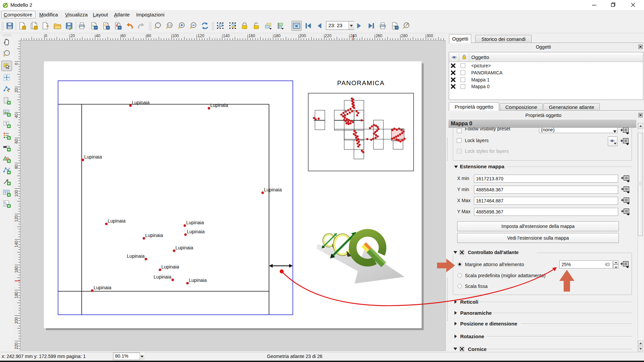 This screenshot has width=644, height=362. What do you see at coordinates (6, 123) in the screenshot?
I see `svg-text: T` at bounding box center [6, 123].